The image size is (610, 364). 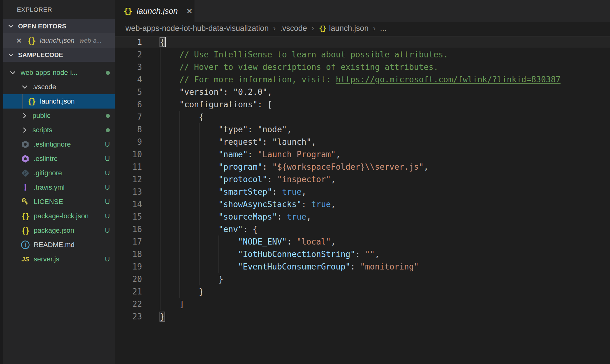 What do you see at coordinates (42, 26) in the screenshot?
I see `open-editors-label: OPEN EDITORS` at bounding box center [42, 26].